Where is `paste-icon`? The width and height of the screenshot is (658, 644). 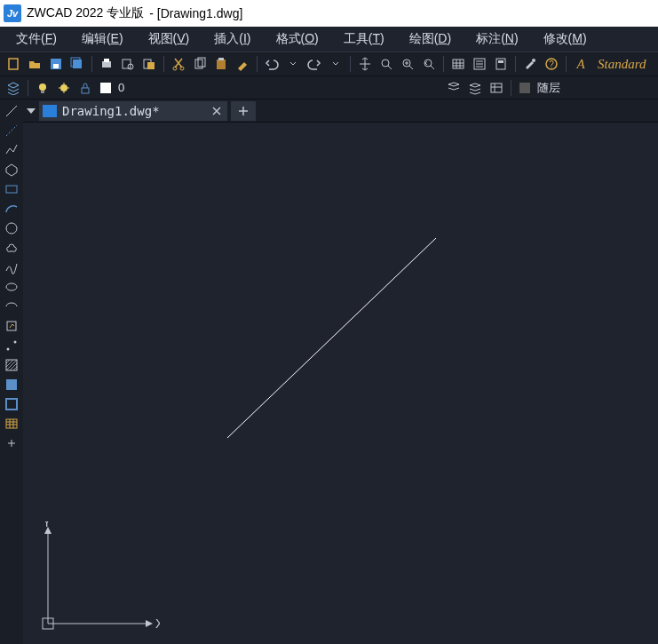 paste-icon is located at coordinates (221, 64).